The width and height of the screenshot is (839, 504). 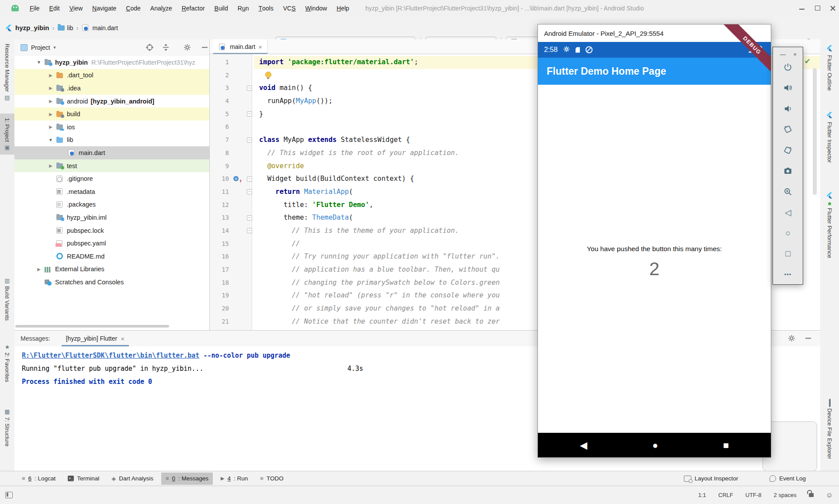 What do you see at coordinates (702, 495) in the screenshot?
I see `status-item-1-1: 1:1` at bounding box center [702, 495].